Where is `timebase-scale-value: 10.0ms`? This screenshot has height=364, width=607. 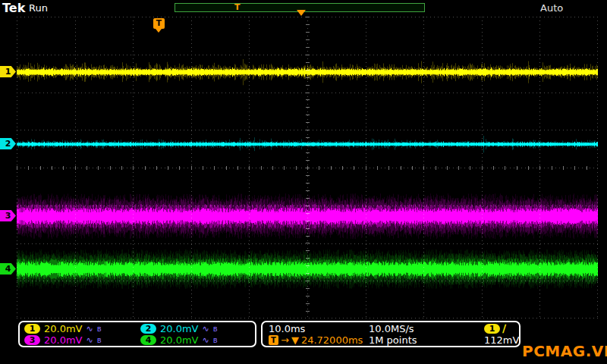
timebase-scale-value: 10.0ms is located at coordinates (287, 329).